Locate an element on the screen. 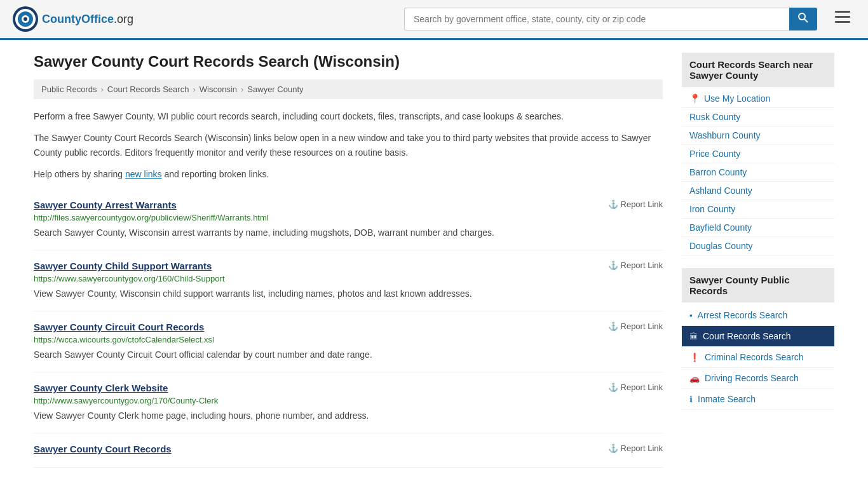 This screenshot has width=868, height=488. nearby-county-item: Ashland County is located at coordinates (758, 191).